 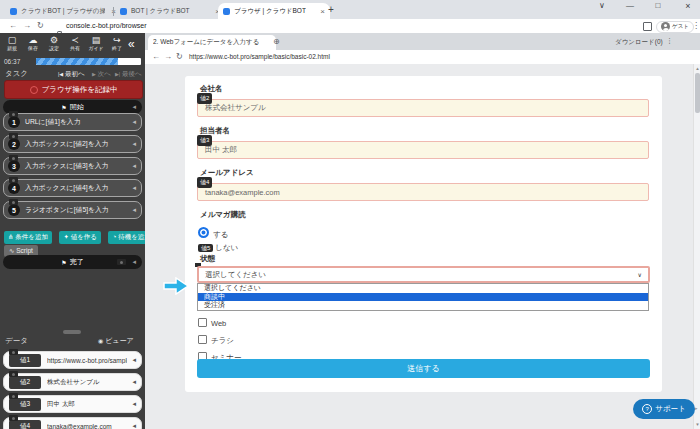 What do you see at coordinates (423, 306) in the screenshot?
I see `dropdown-option-3: 受注済` at bounding box center [423, 306].